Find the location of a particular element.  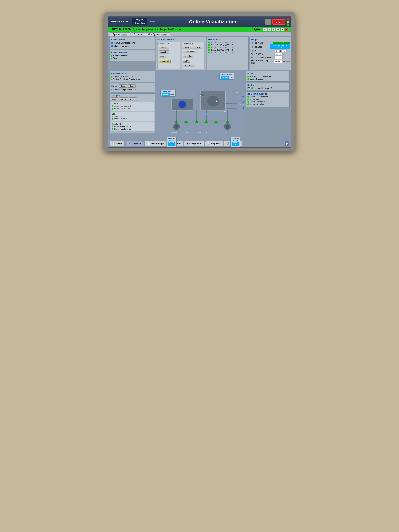

rotation-icon: ⊞ is located at coordinates (139, 79).